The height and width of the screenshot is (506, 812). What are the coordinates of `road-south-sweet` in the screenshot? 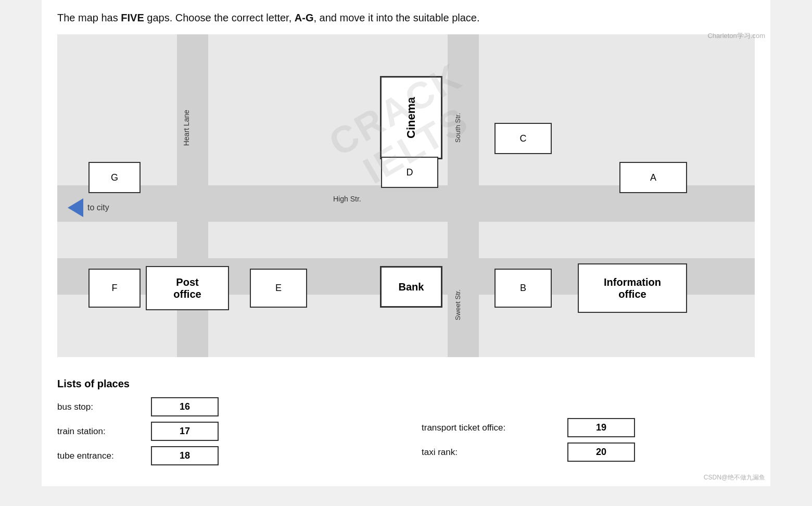 It's located at (463, 196).